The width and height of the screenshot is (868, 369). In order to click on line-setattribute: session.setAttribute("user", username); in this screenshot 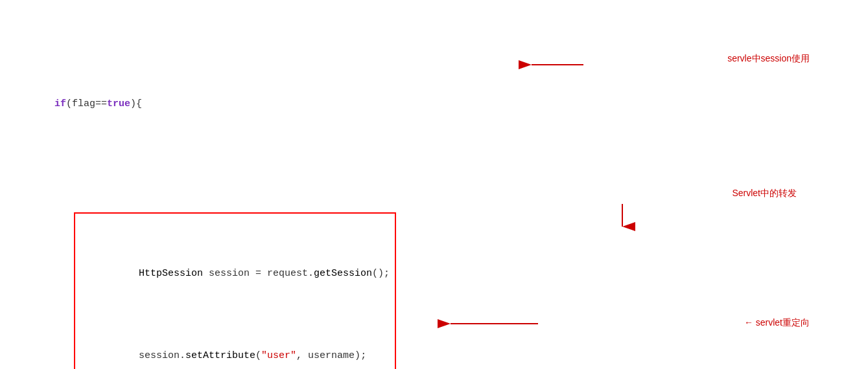, I will do `click(235, 351)`.